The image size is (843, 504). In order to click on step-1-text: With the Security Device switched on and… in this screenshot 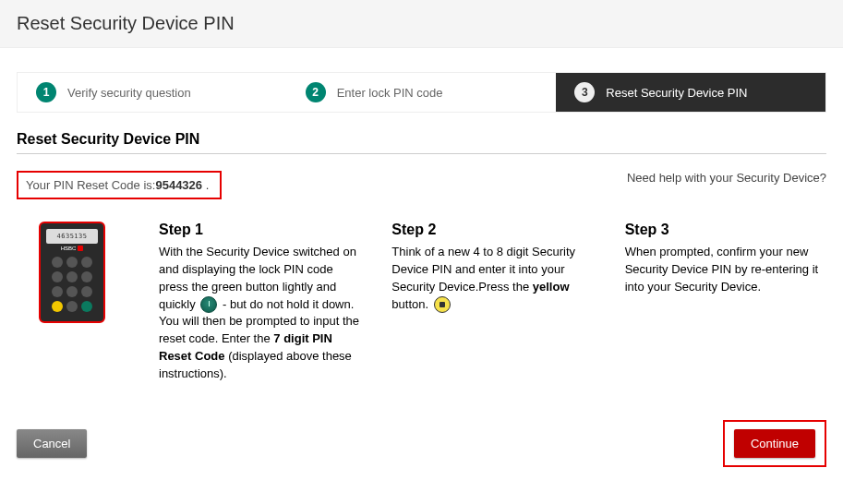, I will do `click(259, 314)`.